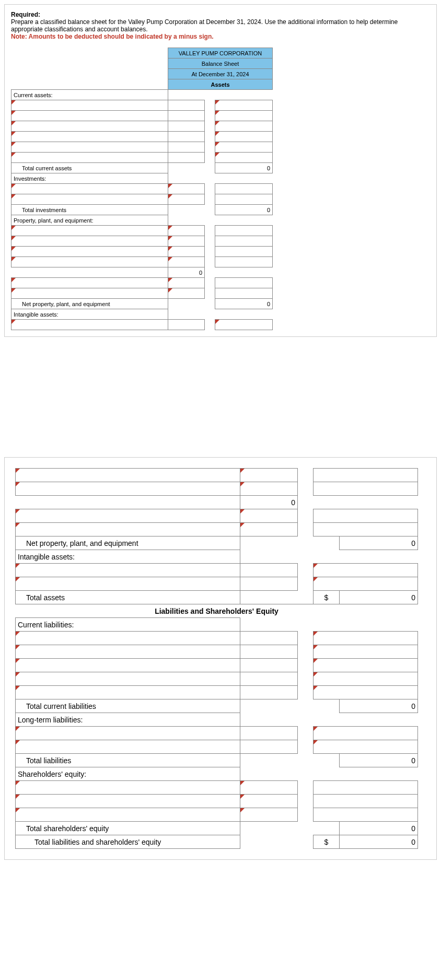  What do you see at coordinates (366, 652) in the screenshot?
I see `input-cl-2-v2` at bounding box center [366, 652].